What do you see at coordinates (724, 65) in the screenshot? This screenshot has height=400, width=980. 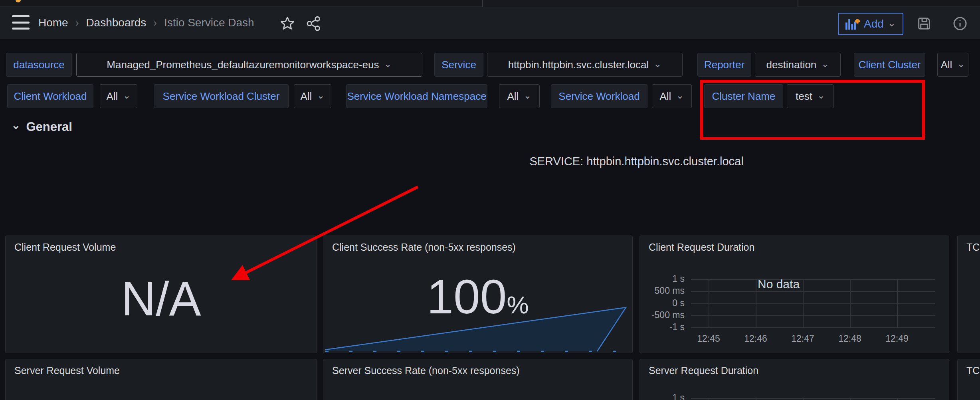 I see `filter-label-reporter: Reporter` at bounding box center [724, 65].